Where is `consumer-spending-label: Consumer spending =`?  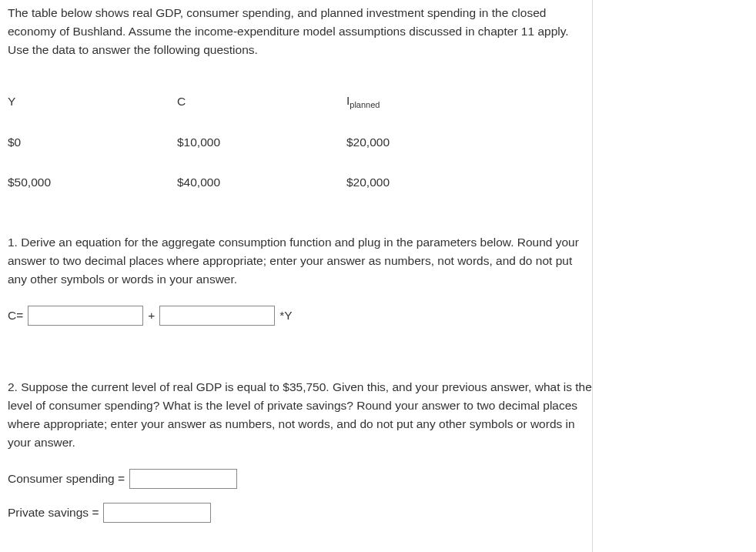
consumer-spending-label: Consumer spending = is located at coordinates (66, 479).